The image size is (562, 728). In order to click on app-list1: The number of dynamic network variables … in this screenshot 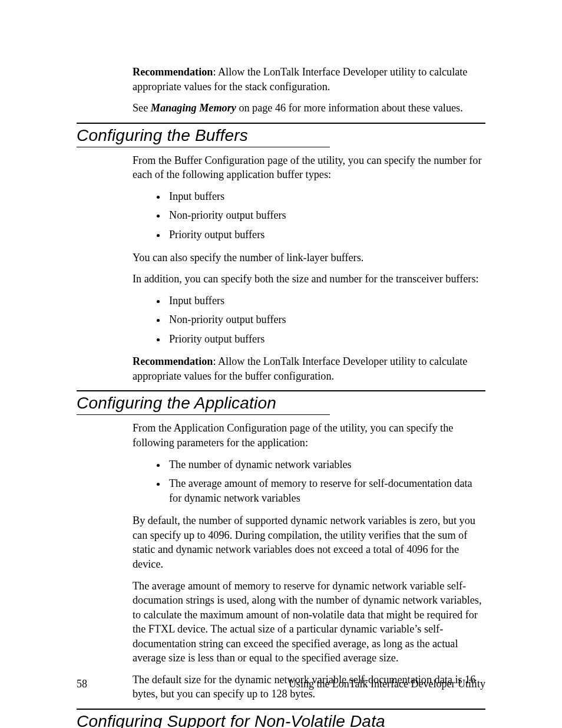, I will do `click(309, 482)`.